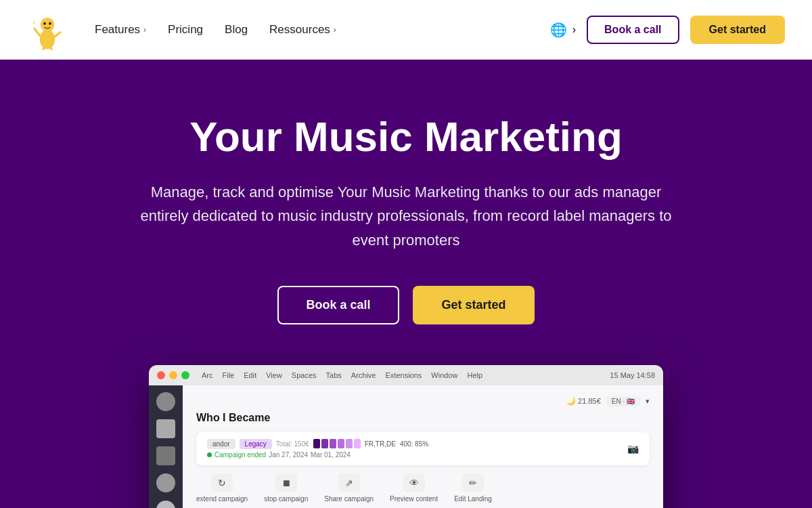  What do you see at coordinates (406, 137) in the screenshot?
I see `hero-title: Your Music Marketing` at bounding box center [406, 137].